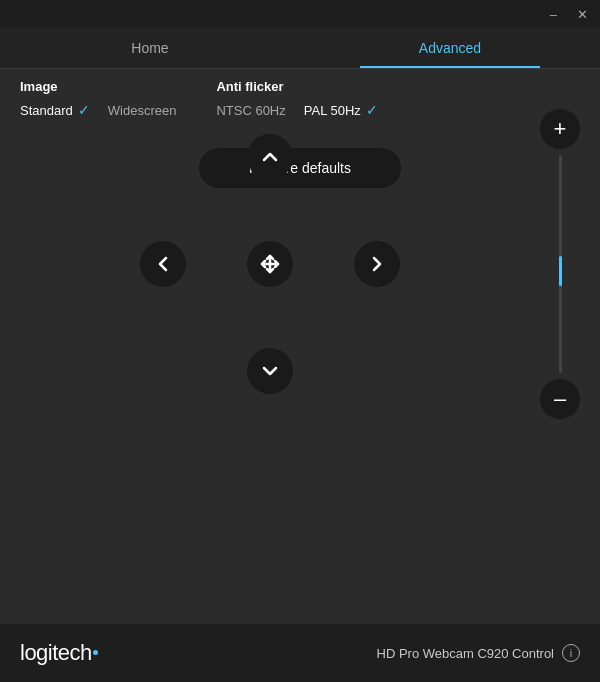  Describe the element at coordinates (560, 271) in the screenshot. I see `zoom-thumb` at that location.